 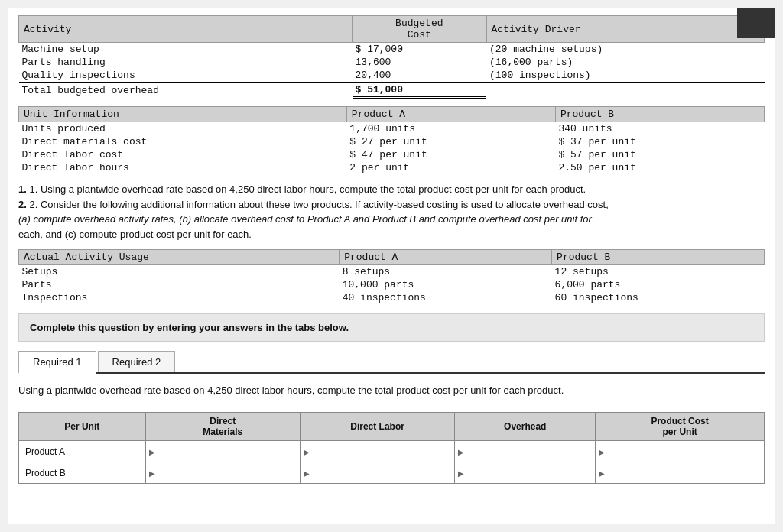 What do you see at coordinates (451, 154) in the screenshot?
I see `direct-labor-cost-a: $ 47 per unit` at bounding box center [451, 154].